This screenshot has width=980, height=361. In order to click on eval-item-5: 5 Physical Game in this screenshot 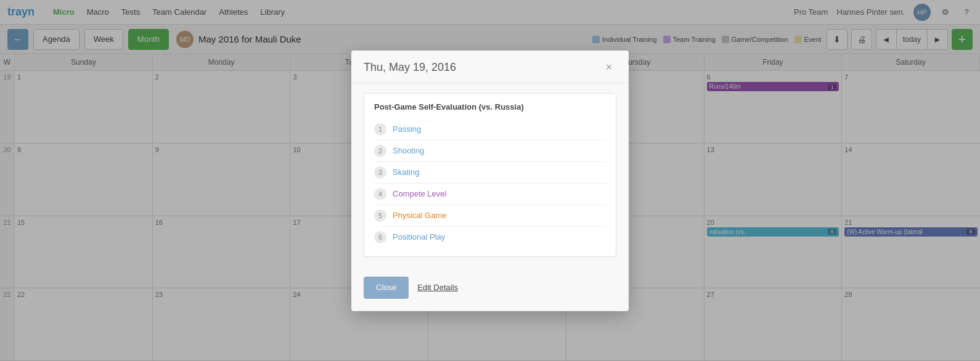, I will do `click(490, 216)`.